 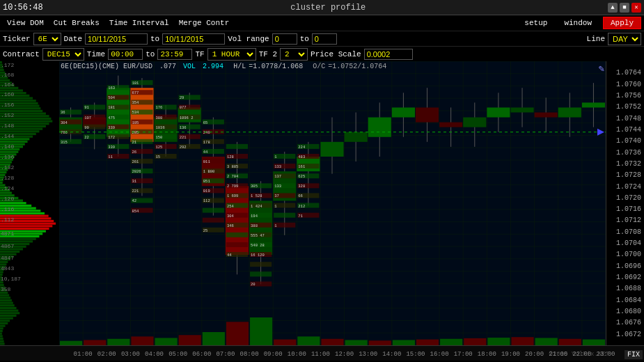 What do you see at coordinates (629, 334) in the screenshot?
I see `price-tick: 1.0672` at bounding box center [629, 334].